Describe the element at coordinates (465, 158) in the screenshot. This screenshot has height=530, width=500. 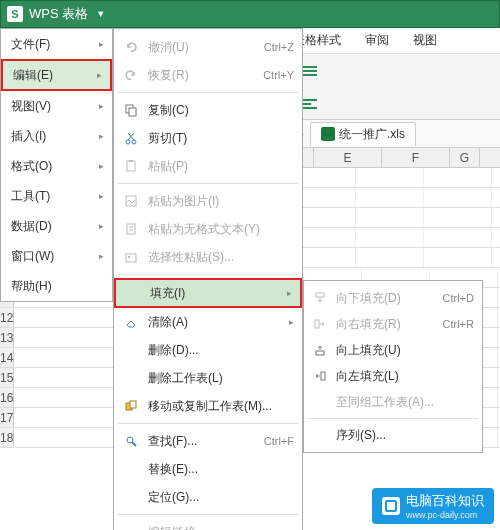
I see `col-header-g: G` at that location.